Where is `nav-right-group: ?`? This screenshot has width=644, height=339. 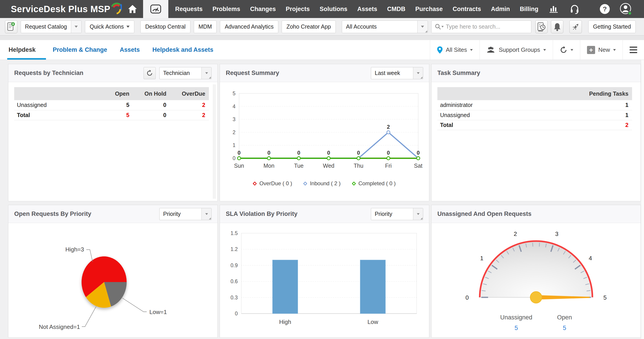
nav-right-group: ? is located at coordinates (622, 9).